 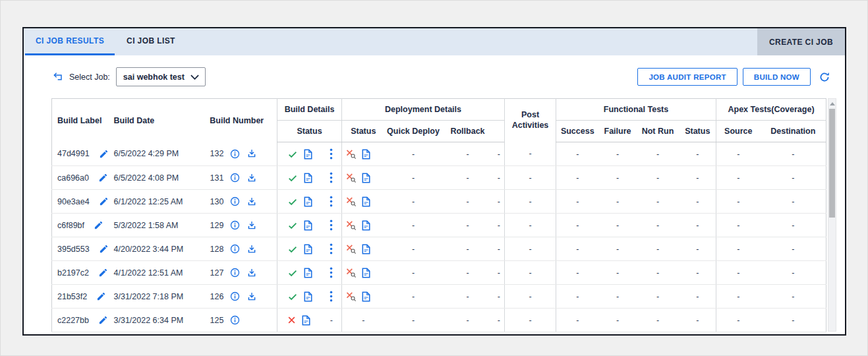 I want to click on refresh-icon, so click(x=825, y=77).